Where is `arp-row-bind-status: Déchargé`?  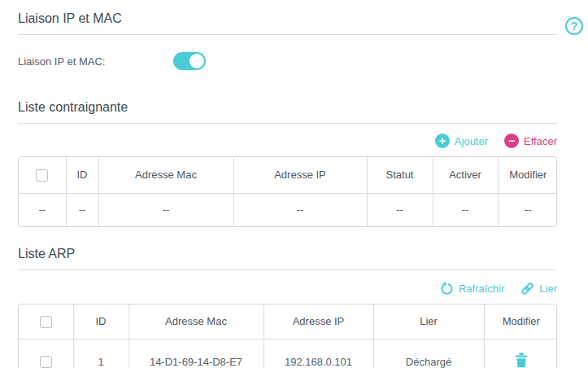 arp-row-bind-status: Déchargé is located at coordinates (429, 353).